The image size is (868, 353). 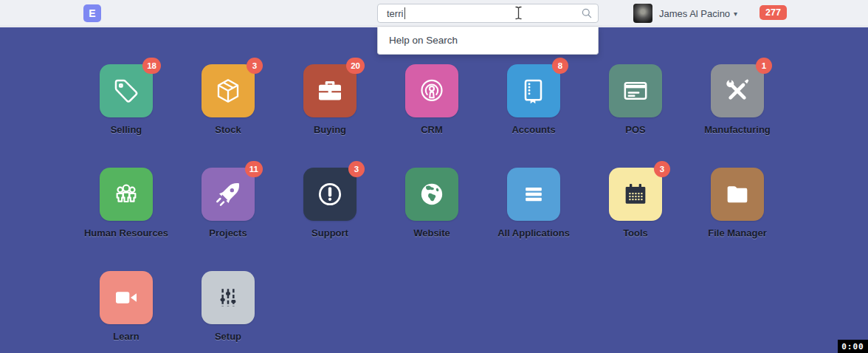 I want to click on text-caret, so click(x=404, y=13).